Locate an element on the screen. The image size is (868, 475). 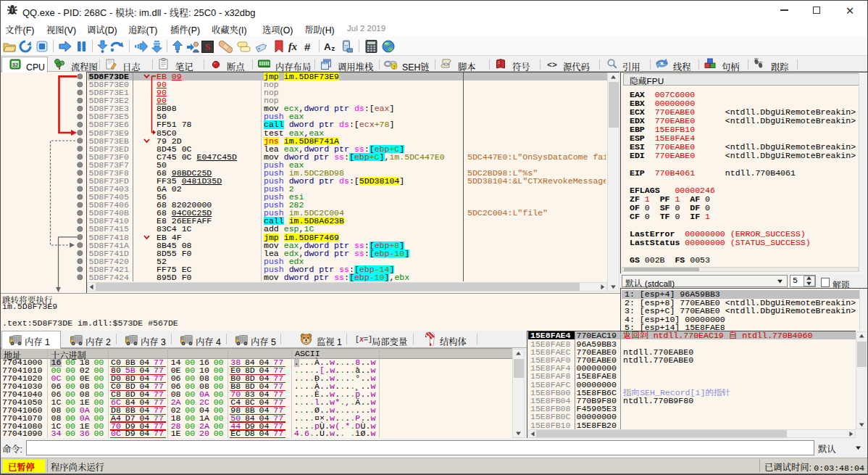
svg-text: 32 is located at coordinates (15, 65).